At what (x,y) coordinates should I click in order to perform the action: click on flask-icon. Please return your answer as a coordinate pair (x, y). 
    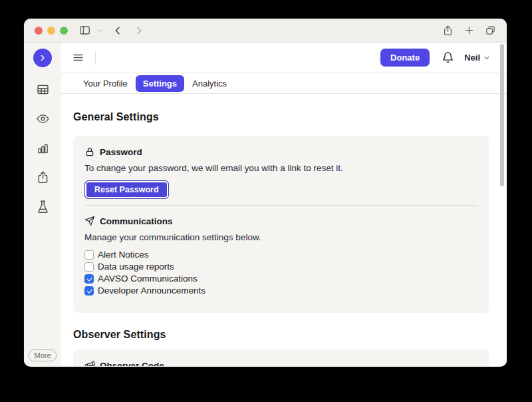
    Looking at the image, I should click on (43, 206).